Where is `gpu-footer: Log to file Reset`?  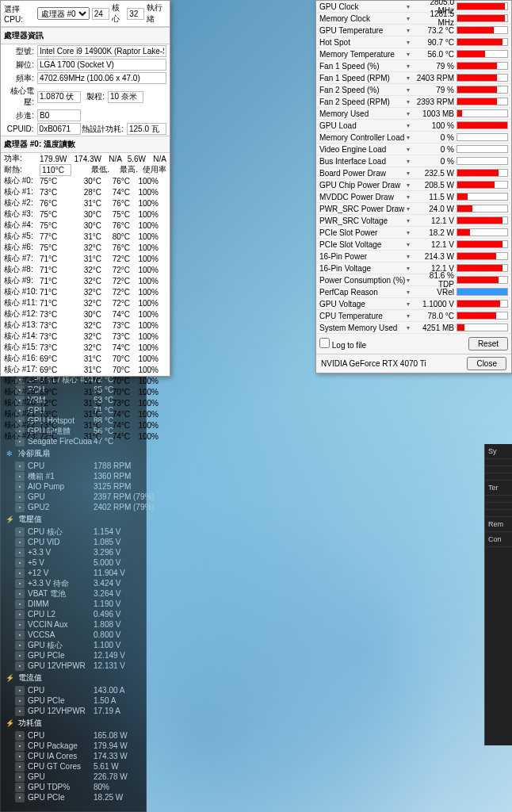
gpu-footer: Log to file Reset is located at coordinates (414, 344).